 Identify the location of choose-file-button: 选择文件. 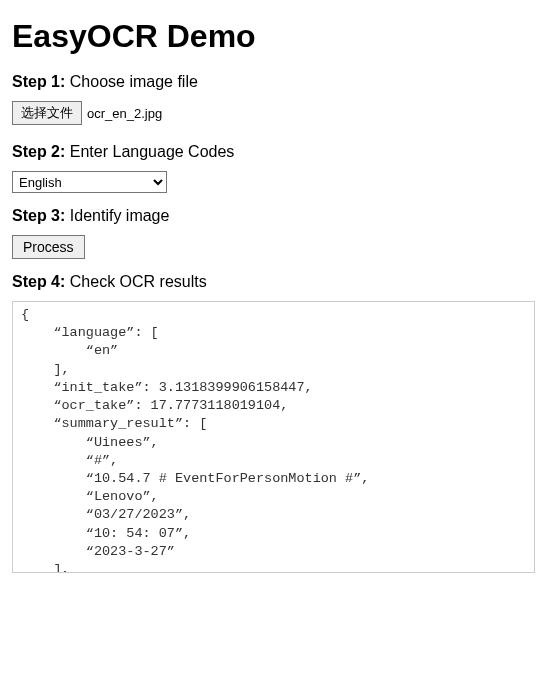
(47, 113).